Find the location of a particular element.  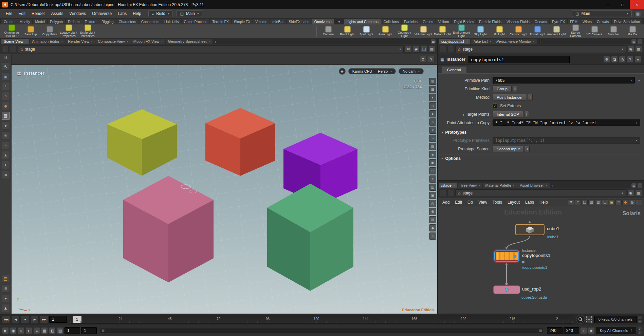

sticky-note-icon: ▣ is located at coordinates (612, 202).